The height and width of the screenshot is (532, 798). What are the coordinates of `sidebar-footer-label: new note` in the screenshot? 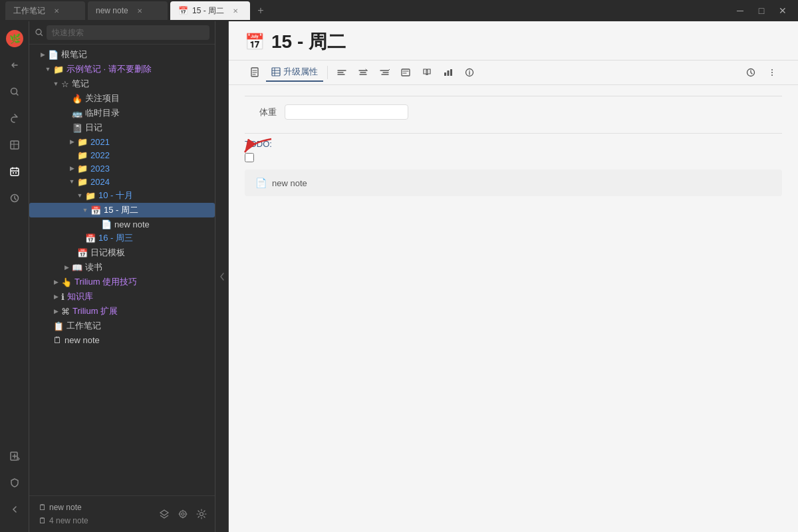 It's located at (65, 507).